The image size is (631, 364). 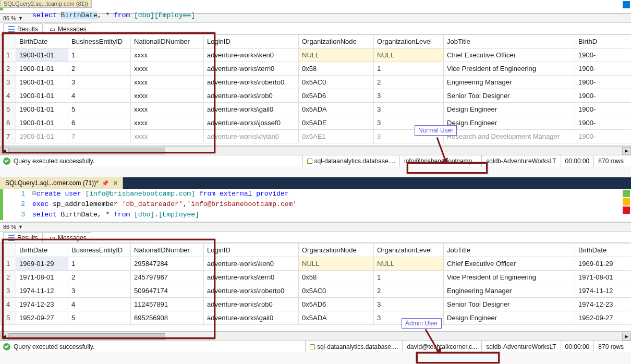 What do you see at coordinates (100, 137) in the screenshot?
I see `grid-cell: 7` at bounding box center [100, 137].